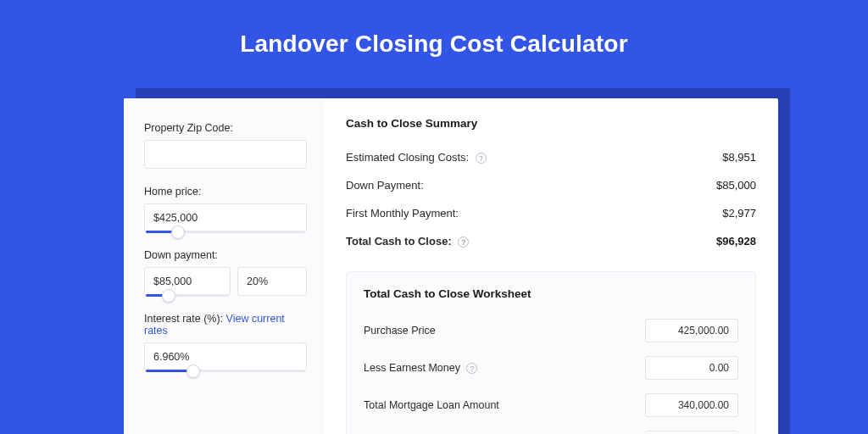  What do you see at coordinates (225, 154) in the screenshot?
I see `zip-input` at bounding box center [225, 154].